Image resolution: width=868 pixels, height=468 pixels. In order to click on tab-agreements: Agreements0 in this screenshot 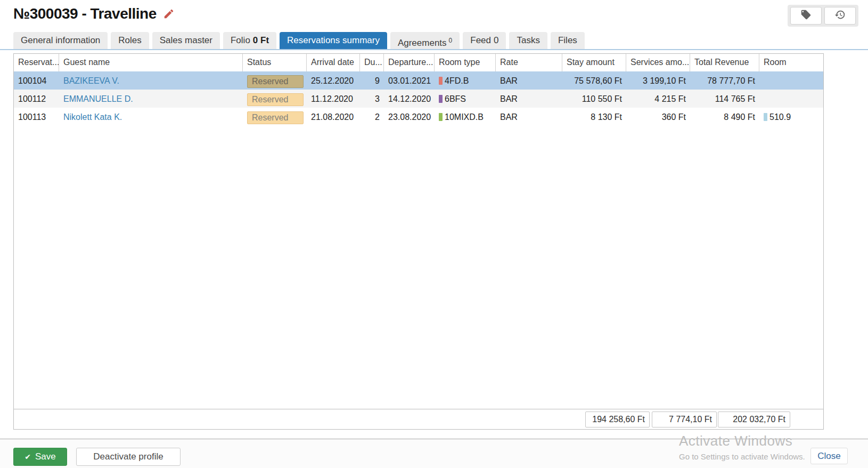, I will do `click(425, 41)`.